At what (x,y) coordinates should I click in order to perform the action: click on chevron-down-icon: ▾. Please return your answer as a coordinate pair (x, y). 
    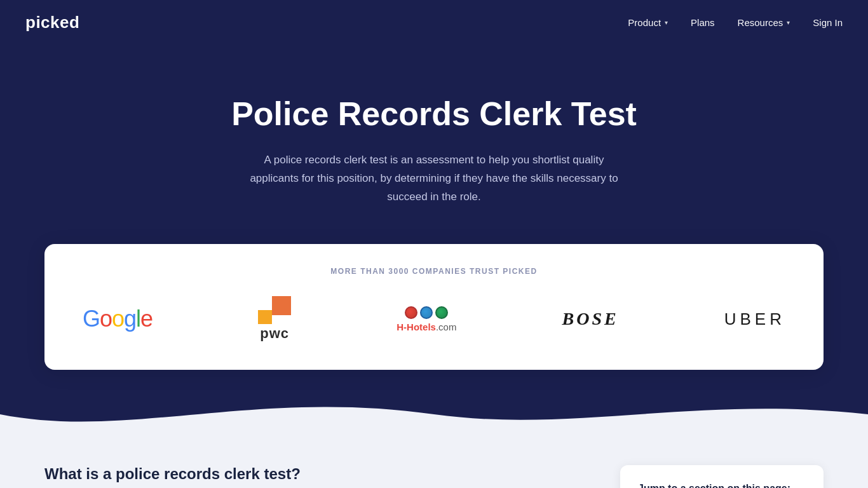
    Looking at the image, I should click on (666, 23).